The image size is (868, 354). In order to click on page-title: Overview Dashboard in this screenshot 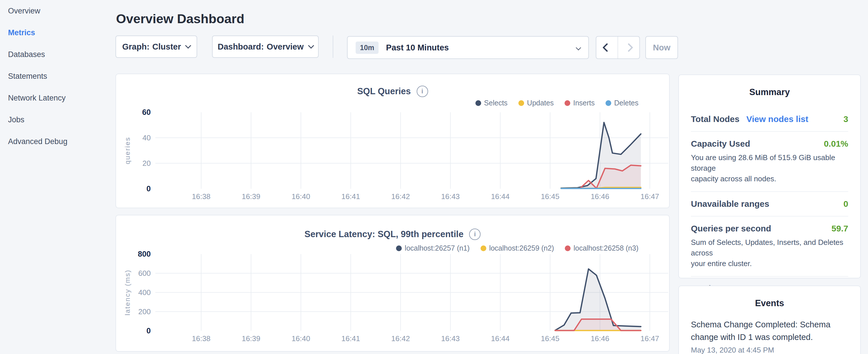, I will do `click(180, 19)`.